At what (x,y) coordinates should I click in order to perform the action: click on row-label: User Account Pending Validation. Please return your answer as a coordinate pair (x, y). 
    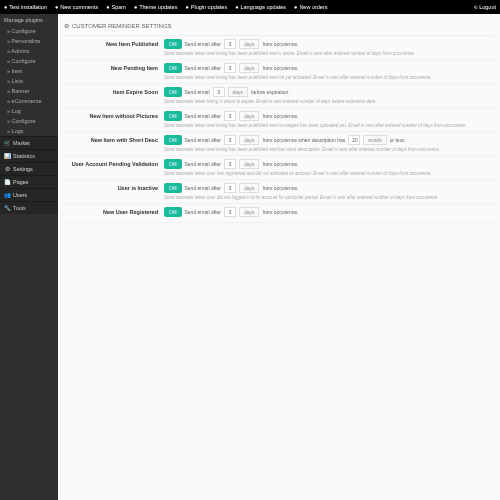
    Looking at the image, I should click on (114, 163).